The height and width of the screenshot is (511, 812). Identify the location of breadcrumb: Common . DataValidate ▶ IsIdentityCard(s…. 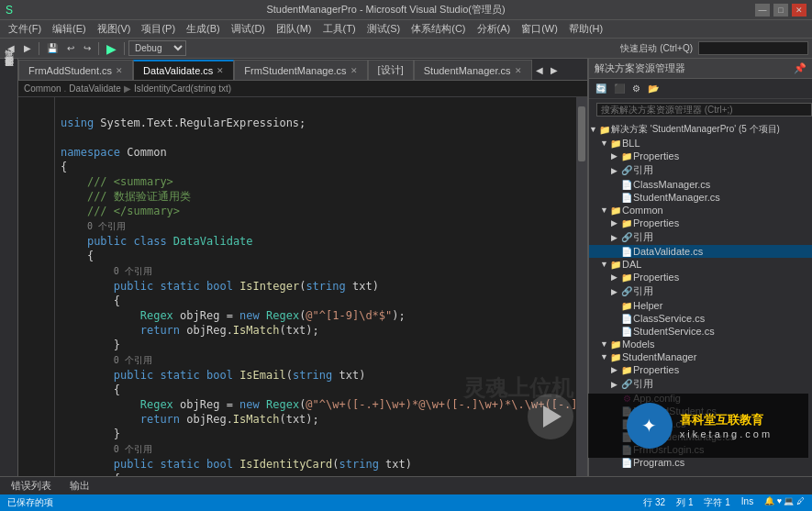
(303, 89).